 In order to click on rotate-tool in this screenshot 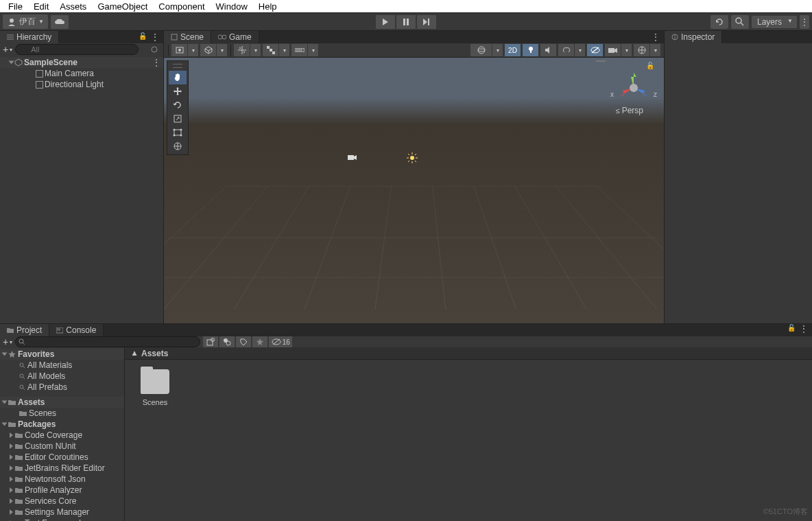, I will do `click(178, 105)`.